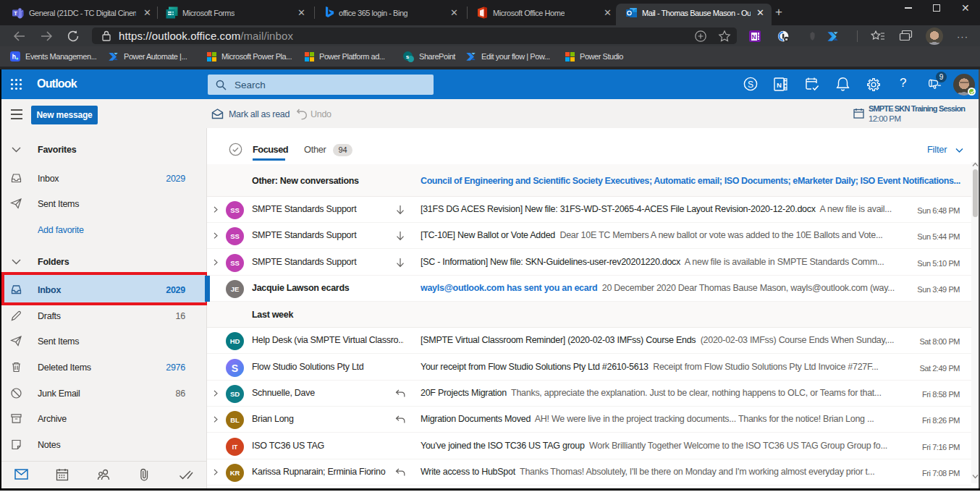 The height and width of the screenshot is (492, 980). What do you see at coordinates (779, 85) in the screenshot?
I see `svg-text: N` at bounding box center [779, 85].